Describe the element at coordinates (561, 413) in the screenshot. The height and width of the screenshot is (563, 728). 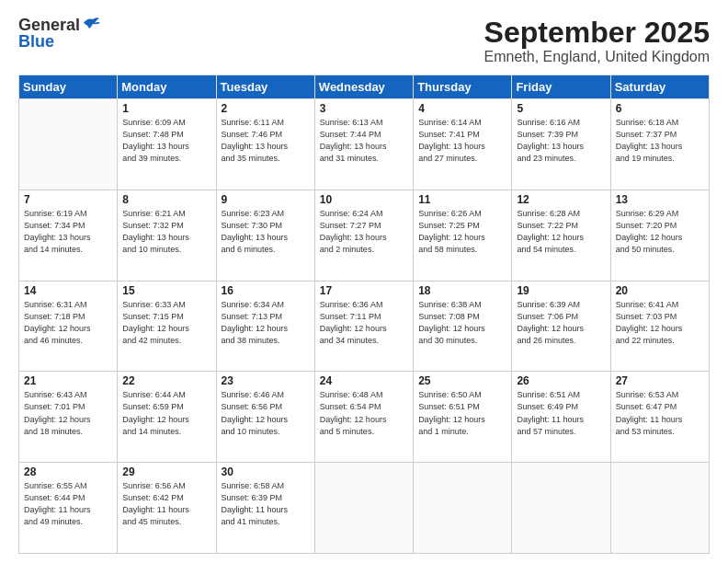
I see `day-info: Sunrise: 6:51 AMSunset: 6:49 PMDaylight:…` at that location.